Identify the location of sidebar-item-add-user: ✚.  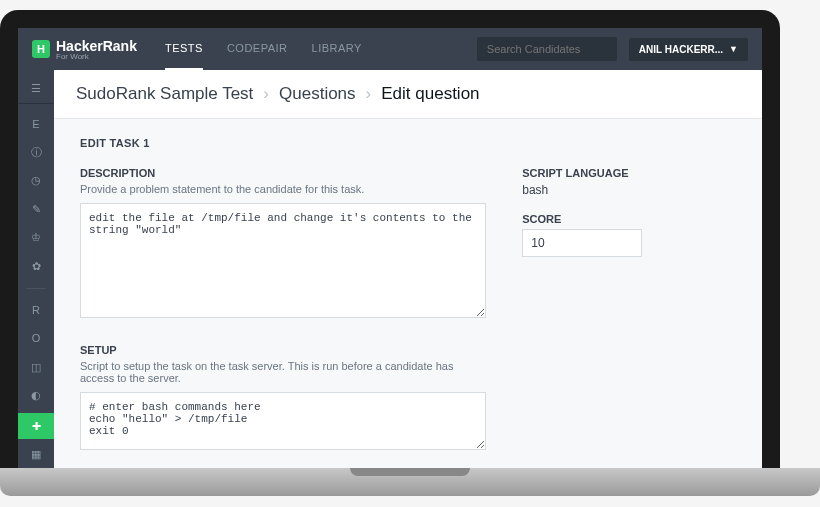
(36, 426).